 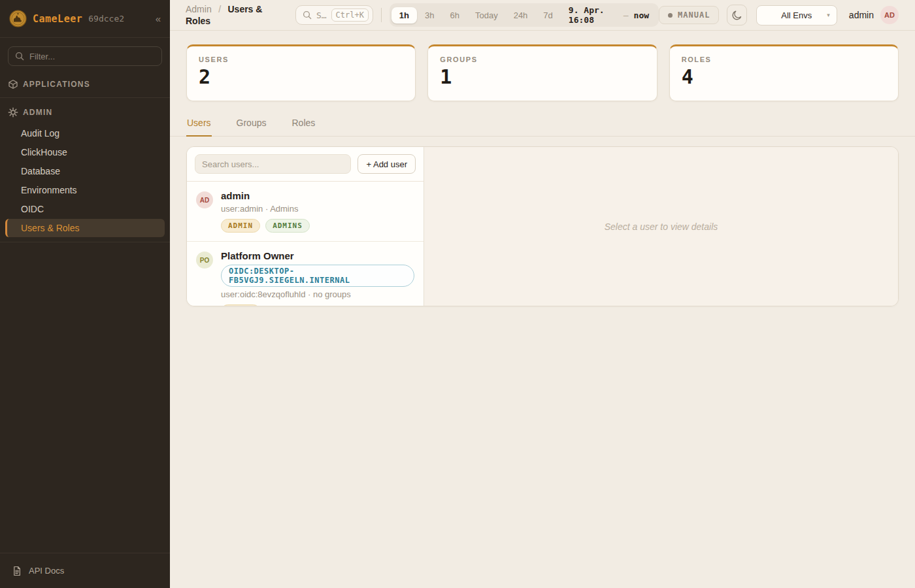 What do you see at coordinates (38, 112) in the screenshot?
I see `section-admin-label: ADMIN` at bounding box center [38, 112].